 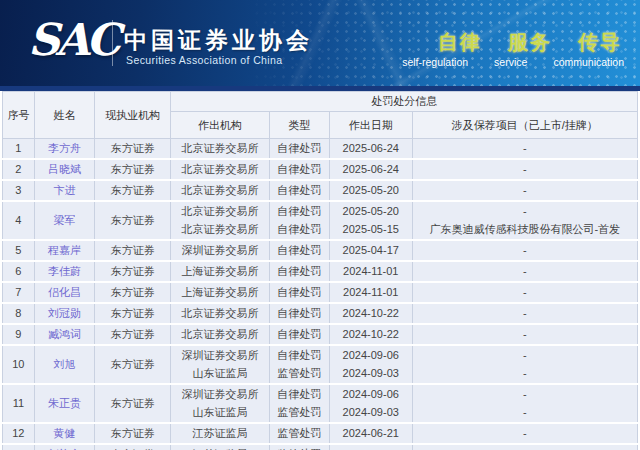 What do you see at coordinates (220, 272) in the screenshot?
I see `cell-agency-line: 上海证券交易所` at bounding box center [220, 272].